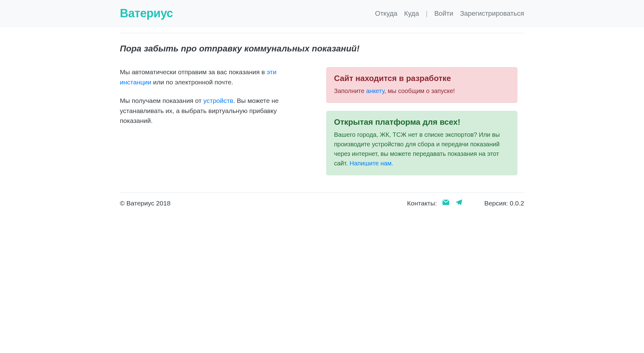 The image size is (644, 353). What do you see at coordinates (322, 193) in the screenshot?
I see `bottom-rule` at bounding box center [322, 193].